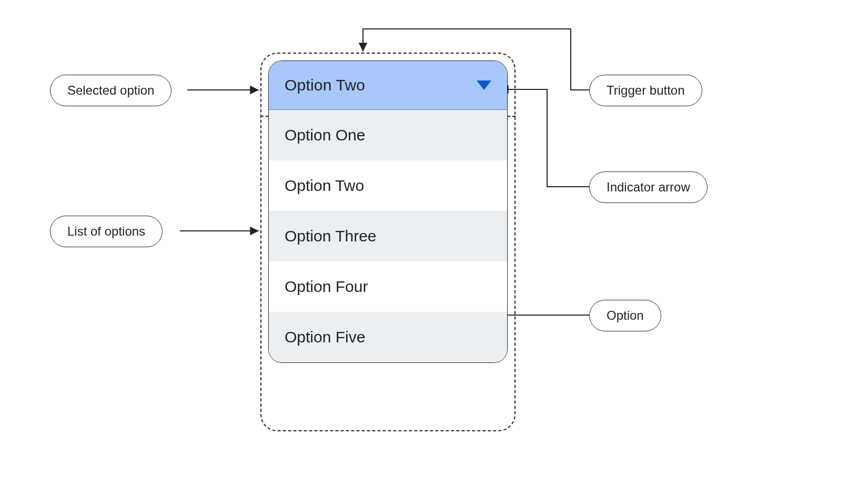 This screenshot has height=486, width=868. What do you see at coordinates (330, 236) in the screenshot?
I see `option-label: Option Three` at bounding box center [330, 236].